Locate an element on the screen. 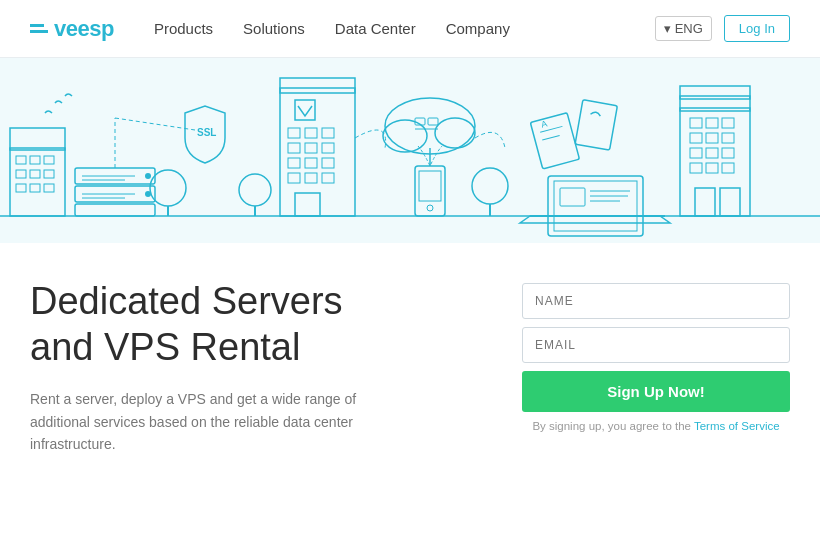 The image size is (820, 548). logo-text: veesp is located at coordinates (84, 29).